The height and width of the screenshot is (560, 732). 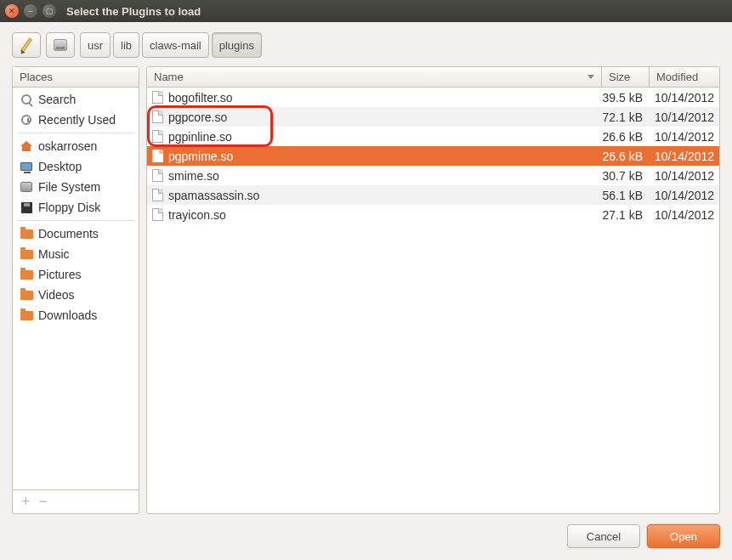 What do you see at coordinates (626, 215) in the screenshot?
I see `file-size: 27.1 kB` at bounding box center [626, 215].